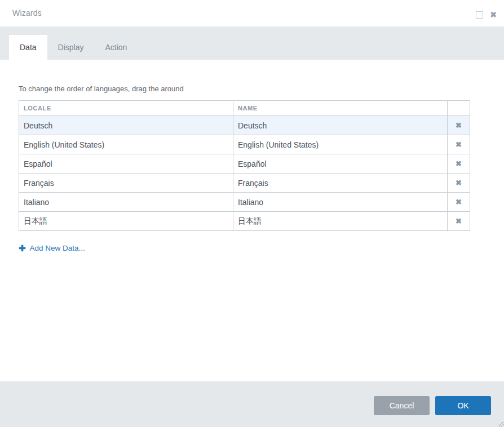 The width and height of the screenshot is (504, 427). I want to click on tab-action-label: Action, so click(116, 47).